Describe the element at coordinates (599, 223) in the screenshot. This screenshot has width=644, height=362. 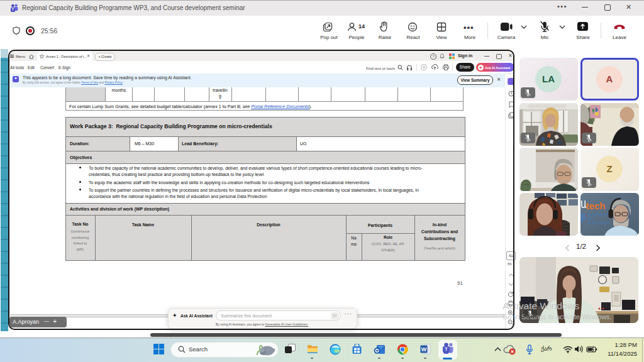
I see `svg-text: SAARLANDES` at that location.